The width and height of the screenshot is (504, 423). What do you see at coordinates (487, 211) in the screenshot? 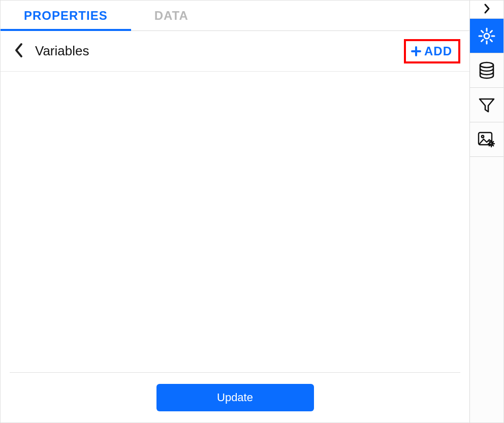
I see `side-toolbar` at bounding box center [487, 211].